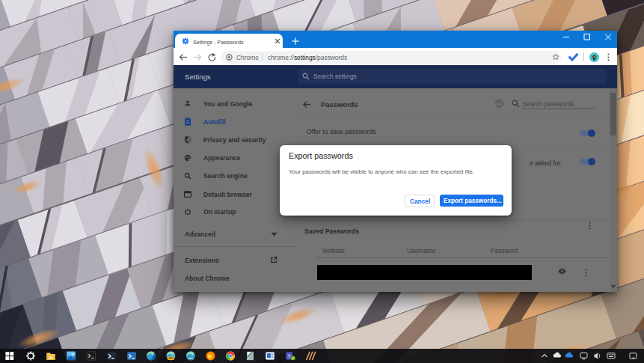  What do you see at coordinates (289, 356) in the screenshot?
I see `svg-text: T` at bounding box center [289, 356].